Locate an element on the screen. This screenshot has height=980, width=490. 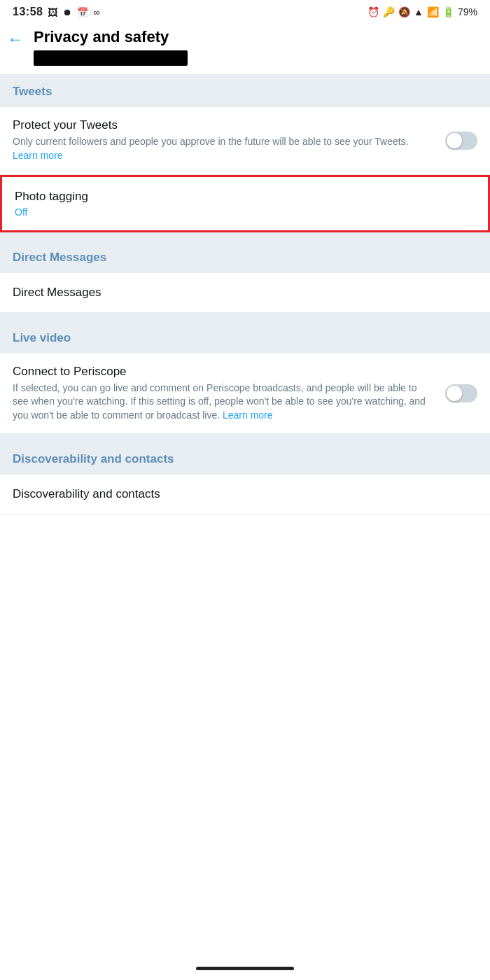
periscope-toggle is located at coordinates (461, 393).